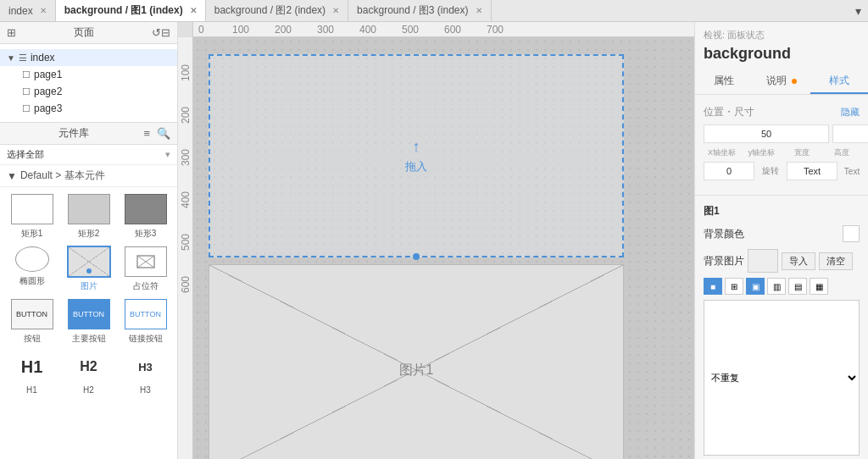 The image size is (868, 459). Describe the element at coordinates (146, 234) in the screenshot. I see `comp-label-rect3: 矩形3` at that location.